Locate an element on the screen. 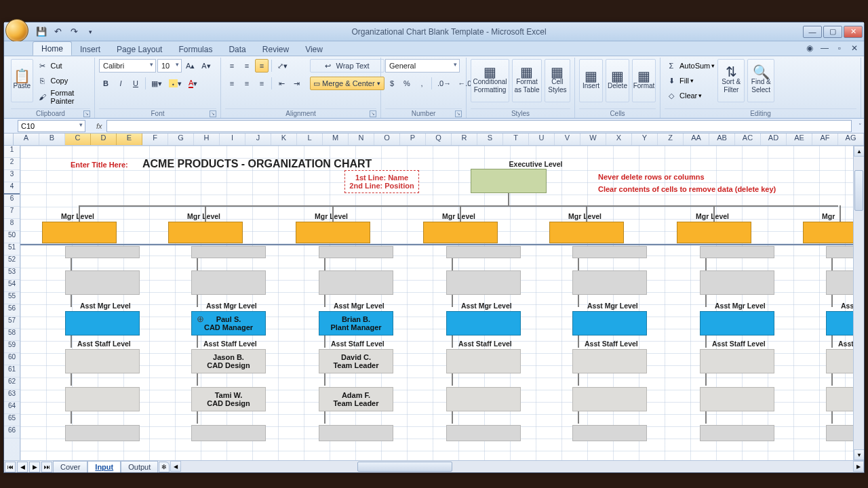 This screenshot has width=868, height=488. office-button is located at coordinates (17, 30).